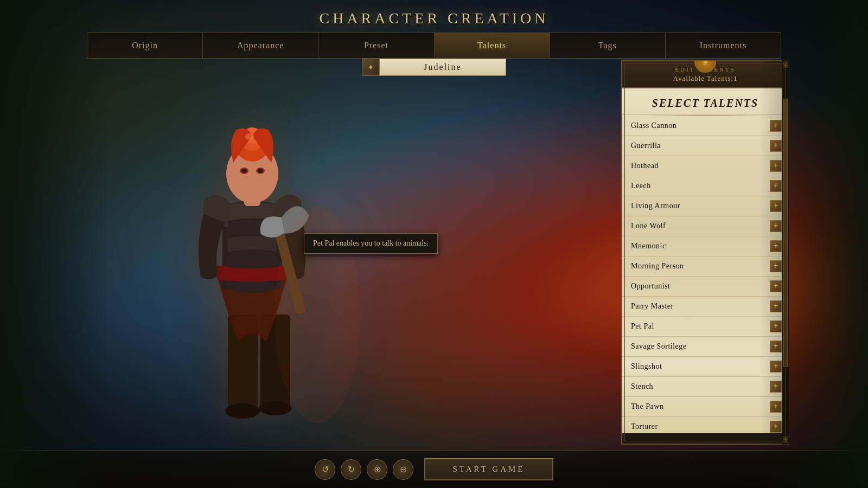  What do you see at coordinates (434, 469) in the screenshot?
I see `bottom-bar: ↺↻⊕⊖ START GAME` at bounding box center [434, 469].